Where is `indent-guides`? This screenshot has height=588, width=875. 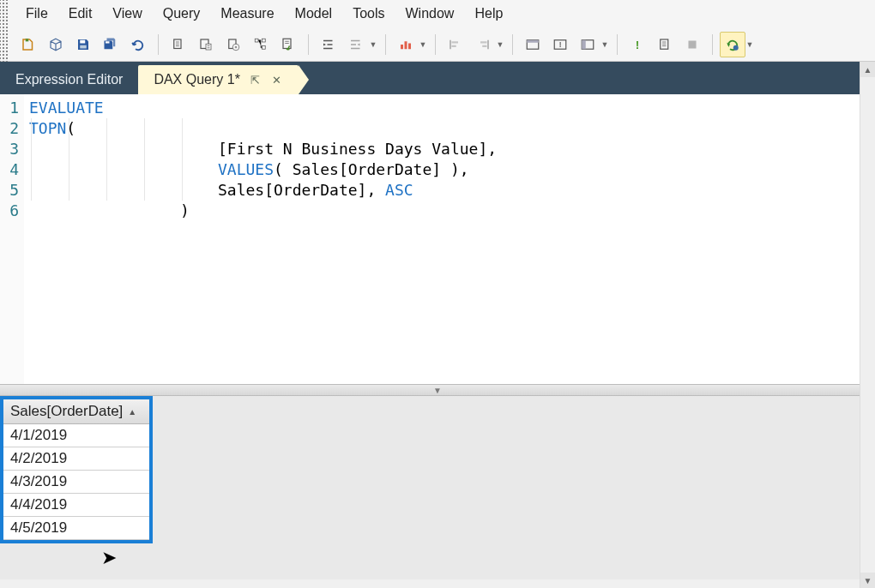
indent-guides is located at coordinates (125, 159).